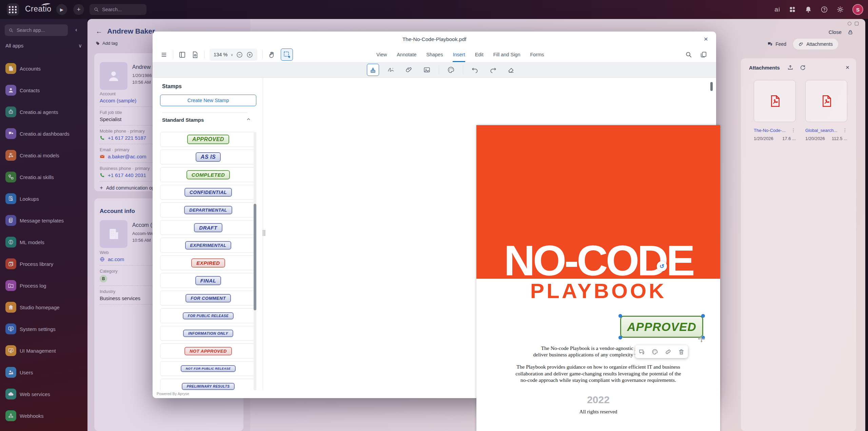  Describe the element at coordinates (208, 157) in the screenshot. I see `stamp-item-as-is: AS IS` at that location.